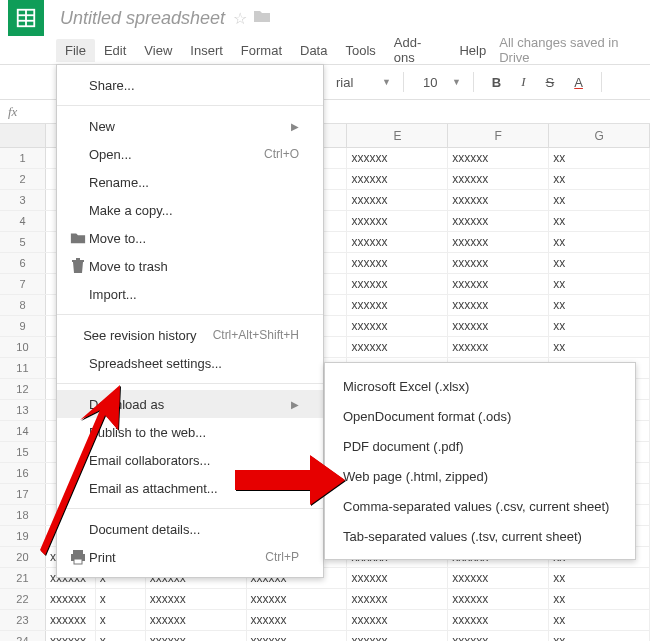 This screenshot has height=641, width=650. I want to click on select-all-corner, so click(23, 136).